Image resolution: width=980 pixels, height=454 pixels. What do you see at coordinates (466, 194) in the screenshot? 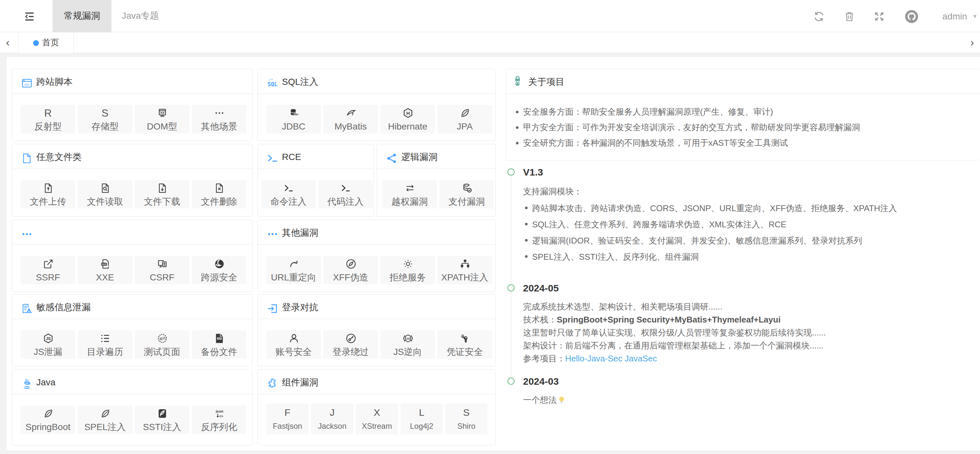
I see `tile-logic-支付漏洞: 支付漏洞` at bounding box center [466, 194].